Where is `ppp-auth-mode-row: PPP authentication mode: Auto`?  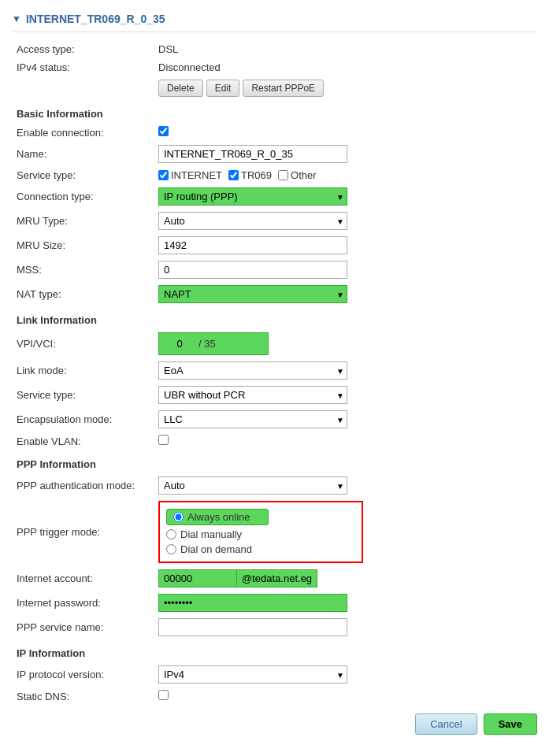 ppp-auth-mode-row: PPP authentication mode: Auto is located at coordinates (274, 485).